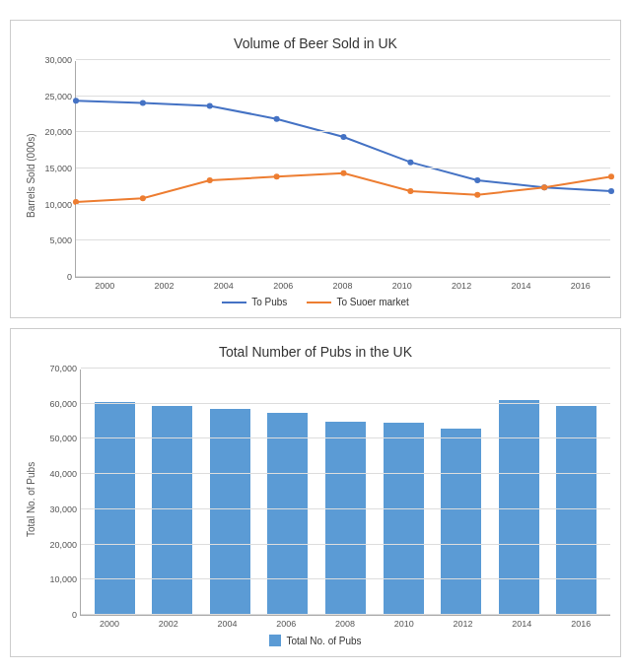 The image size is (631, 672). Describe the element at coordinates (65, 438) in the screenshot. I see `y-tick-label: 50,000` at that location.